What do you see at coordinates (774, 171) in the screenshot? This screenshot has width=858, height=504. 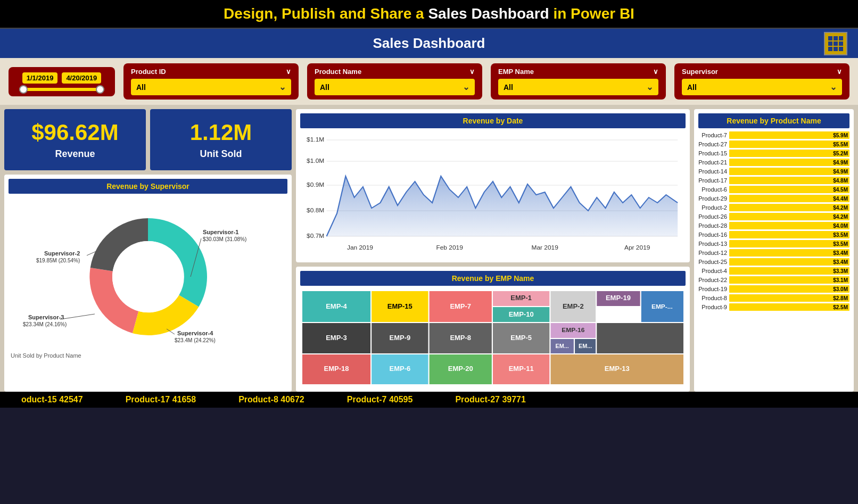 I see `bar-item: Product-14$4.9M` at bounding box center [774, 171].